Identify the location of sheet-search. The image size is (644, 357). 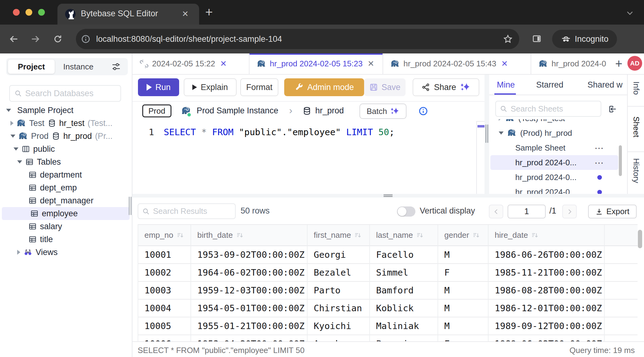
(548, 109).